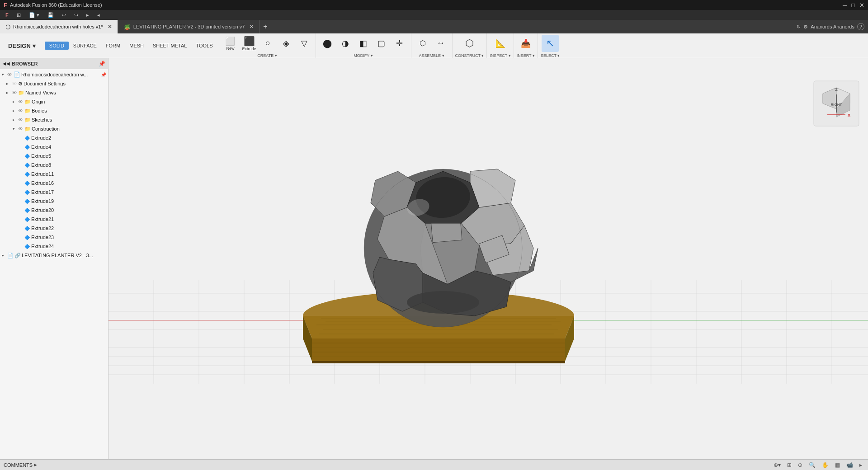 This screenshot has height=470, width=868. What do you see at coordinates (36, 465) in the screenshot?
I see `comments-expand-icon: ▸` at bounding box center [36, 465].